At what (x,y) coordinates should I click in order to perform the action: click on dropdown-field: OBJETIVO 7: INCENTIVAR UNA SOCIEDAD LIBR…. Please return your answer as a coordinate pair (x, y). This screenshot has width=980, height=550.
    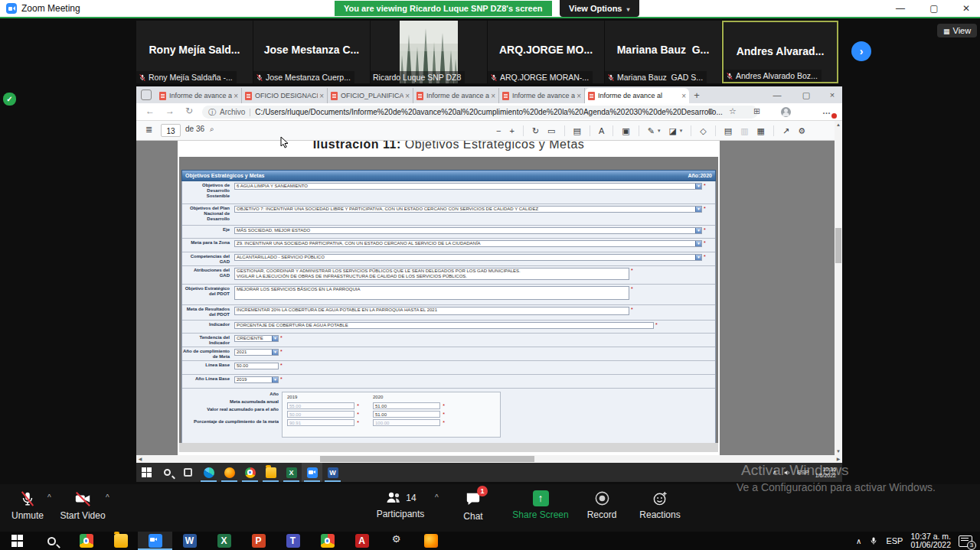
    Looking at the image, I should click on (469, 210).